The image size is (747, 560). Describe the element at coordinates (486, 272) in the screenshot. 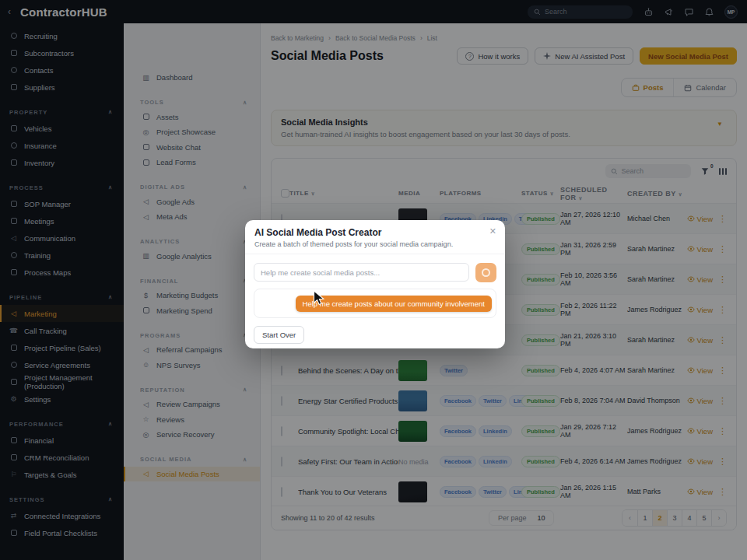

I see `send-button` at that location.